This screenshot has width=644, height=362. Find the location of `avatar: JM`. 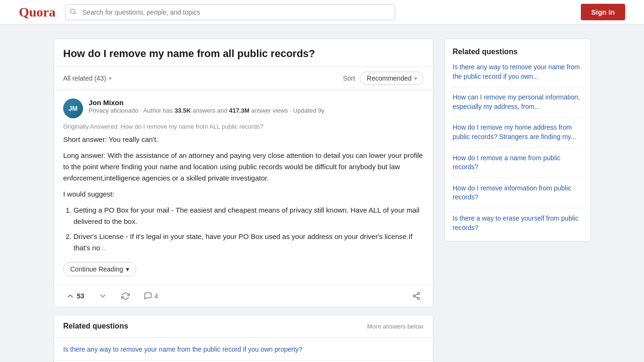

avatar: JM is located at coordinates (73, 108).